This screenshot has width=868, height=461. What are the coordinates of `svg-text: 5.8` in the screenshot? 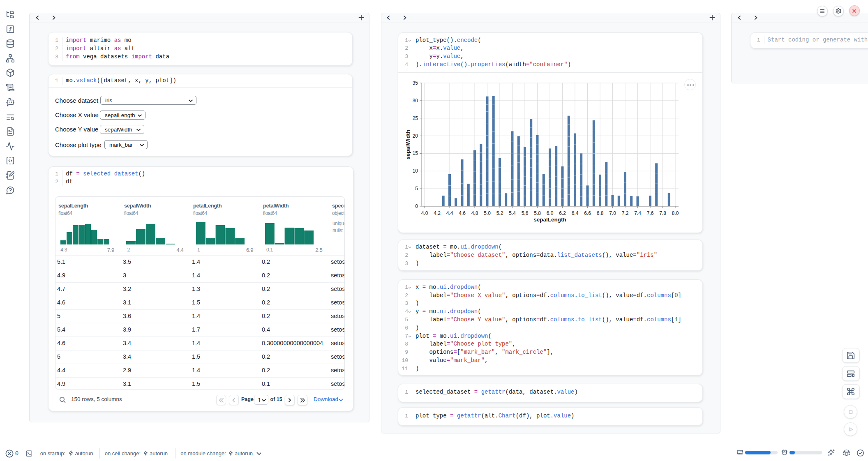 It's located at (538, 213).